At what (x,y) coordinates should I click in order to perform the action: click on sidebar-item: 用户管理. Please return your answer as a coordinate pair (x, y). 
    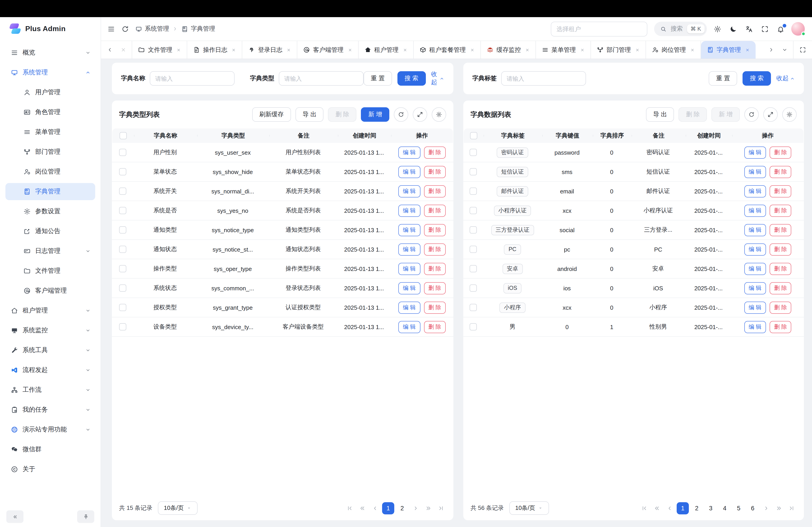
    Looking at the image, I should click on (50, 92).